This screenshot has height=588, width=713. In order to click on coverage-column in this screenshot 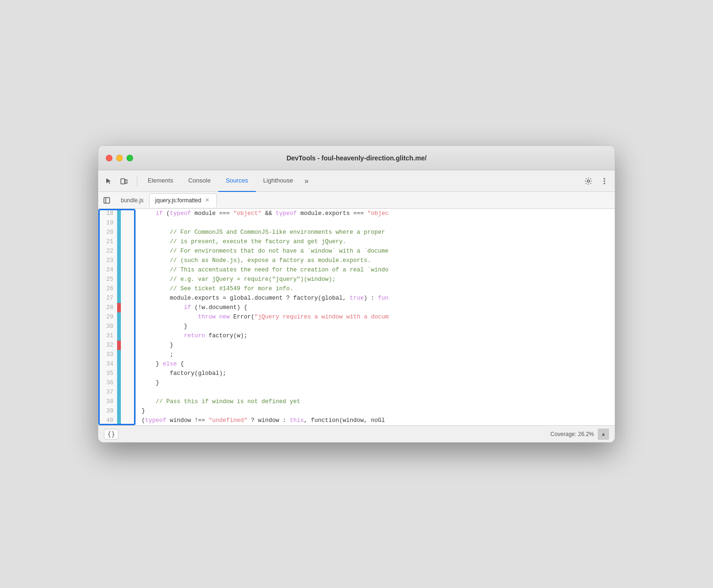, I will do `click(119, 317)`.